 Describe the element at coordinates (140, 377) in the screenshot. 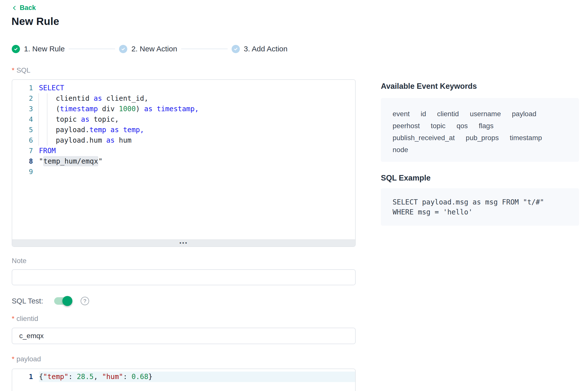

I see `code-token: 0.68` at that location.